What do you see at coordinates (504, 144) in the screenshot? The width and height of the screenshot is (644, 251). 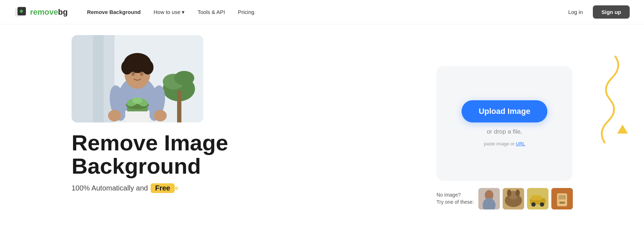 I see `paste-text: paste image or URL` at bounding box center [504, 144].